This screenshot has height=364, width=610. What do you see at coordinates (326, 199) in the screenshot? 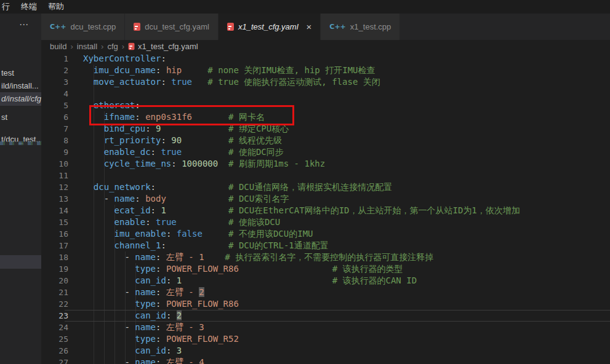
I see `code-line: 13 - name: body # DCU索引名字` at bounding box center [326, 199].